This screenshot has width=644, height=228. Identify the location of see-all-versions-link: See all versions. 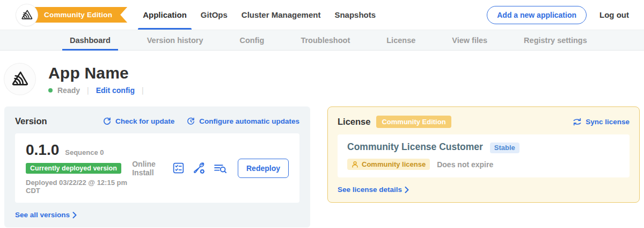
(42, 215).